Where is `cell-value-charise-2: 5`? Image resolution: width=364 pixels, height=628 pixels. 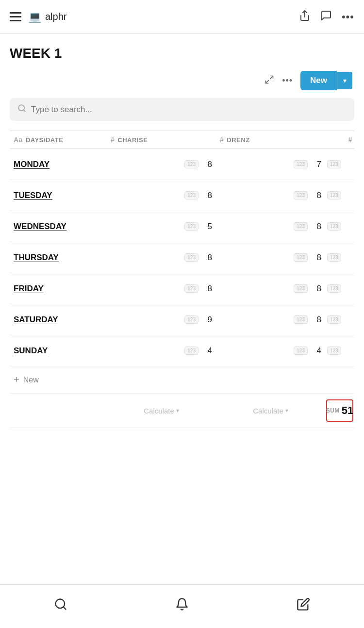
cell-value-charise-2: 5 is located at coordinates (207, 227).